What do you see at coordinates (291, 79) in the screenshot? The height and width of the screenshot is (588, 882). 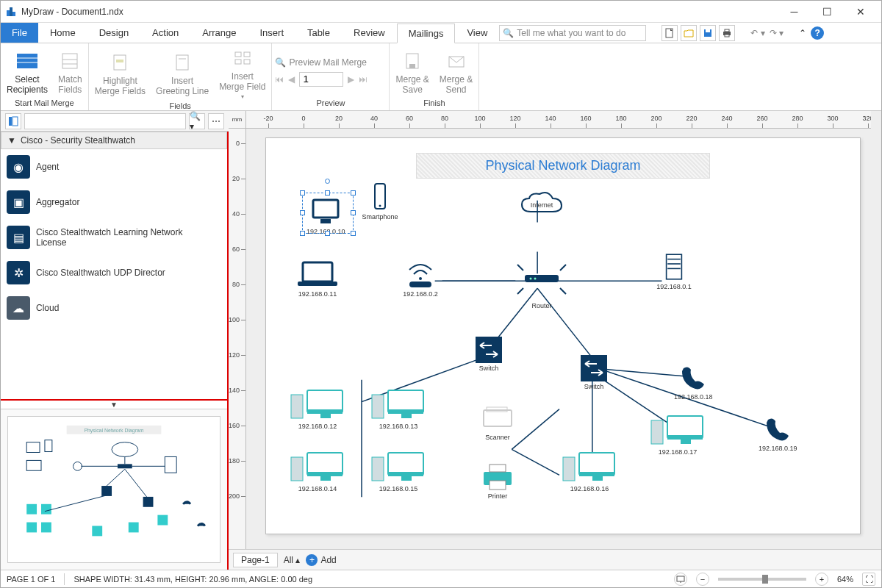 I see `prev-record-button: ◀` at bounding box center [291, 79].